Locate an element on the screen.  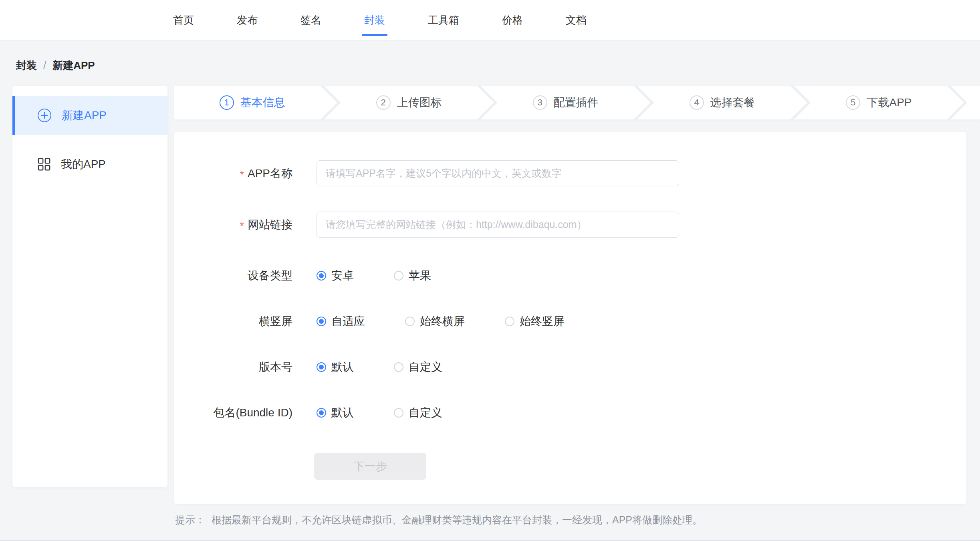
radio-version-default: 默认 is located at coordinates (335, 367).